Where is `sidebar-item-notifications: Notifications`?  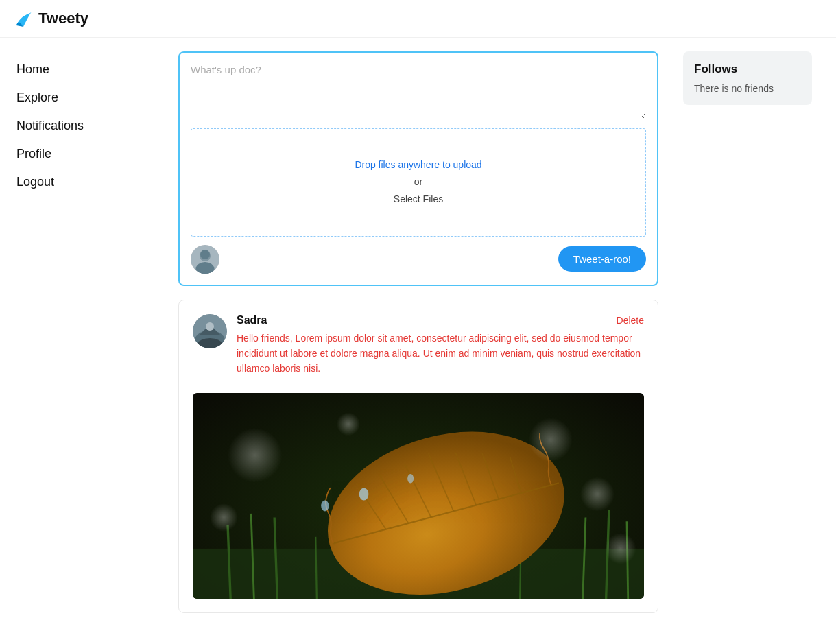 sidebar-item-notifications: Notifications is located at coordinates (82, 126).